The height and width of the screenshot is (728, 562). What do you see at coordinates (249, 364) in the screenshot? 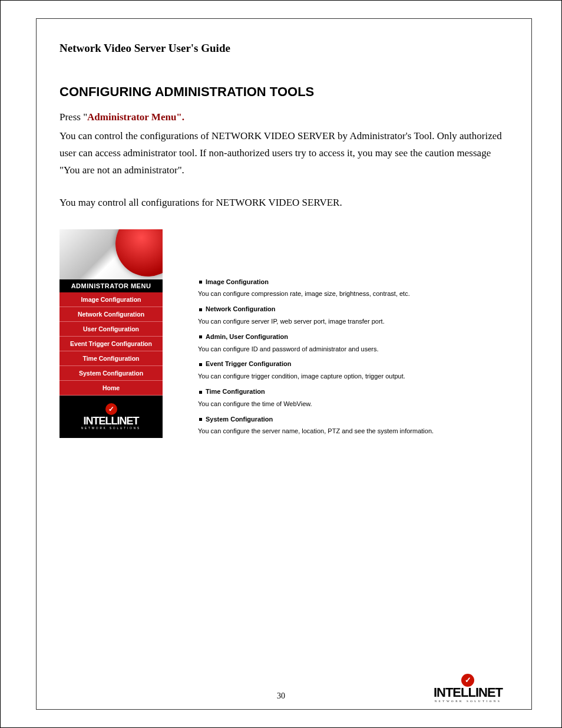
I see `desc-title: Event Trigger Configuration` at bounding box center [249, 364].